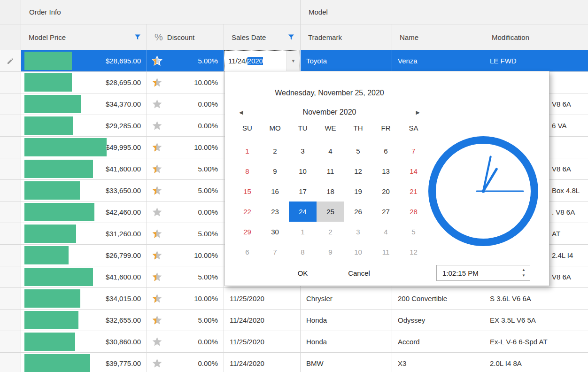 Image resolution: width=588 pixels, height=372 pixels. Describe the element at coordinates (186, 147) in the screenshot. I see `discount-cell: 10.00%` at that location.